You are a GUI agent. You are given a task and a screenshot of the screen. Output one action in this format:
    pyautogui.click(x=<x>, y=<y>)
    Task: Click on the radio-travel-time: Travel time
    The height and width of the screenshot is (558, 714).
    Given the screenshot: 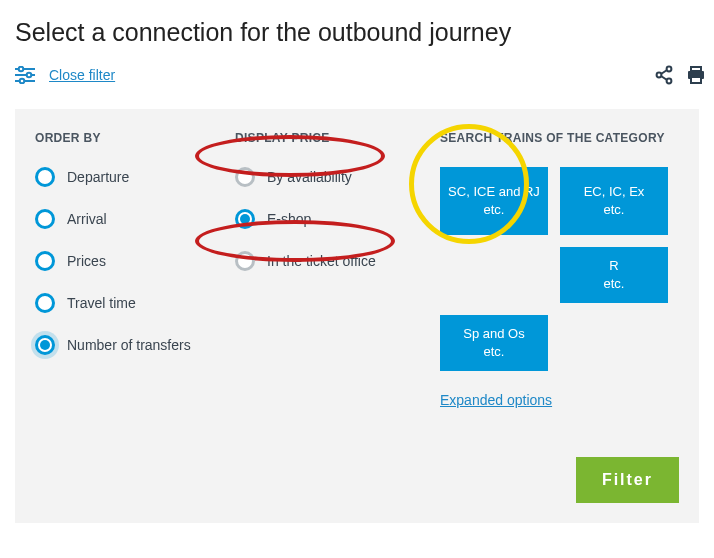 What is the action you would take?
    pyautogui.click(x=135, y=303)
    